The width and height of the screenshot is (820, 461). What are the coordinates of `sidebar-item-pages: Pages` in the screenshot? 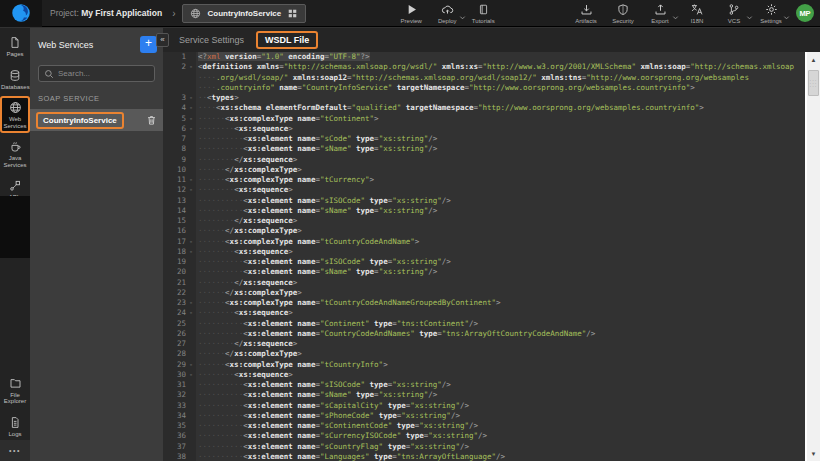 It's located at (15, 46).